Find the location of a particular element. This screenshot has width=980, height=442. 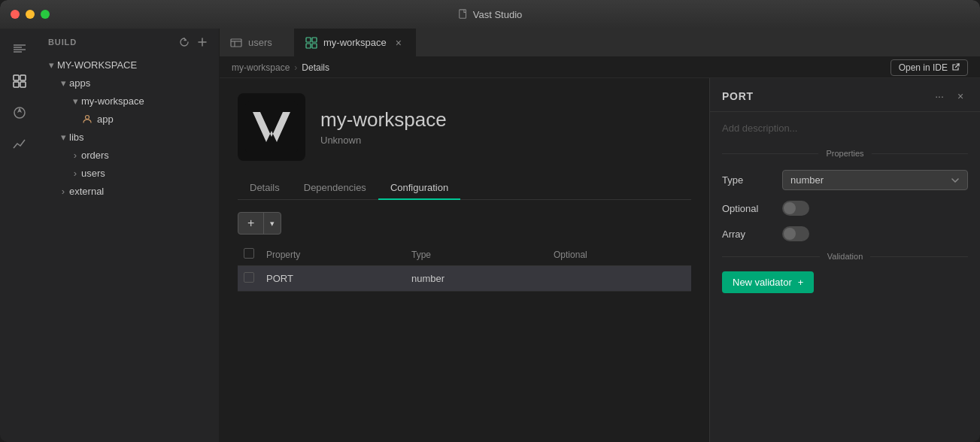

app-icon is located at coordinates (87, 119).